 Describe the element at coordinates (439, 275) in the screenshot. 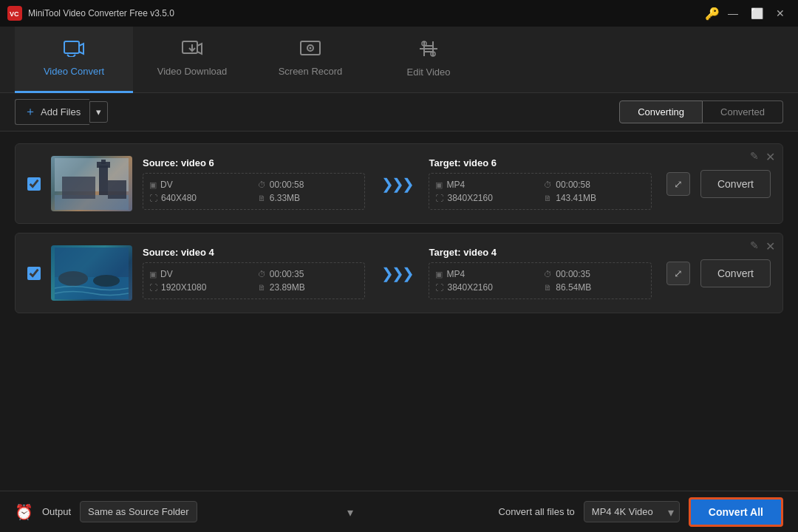

I see `t-format-icon2: ▣` at that location.